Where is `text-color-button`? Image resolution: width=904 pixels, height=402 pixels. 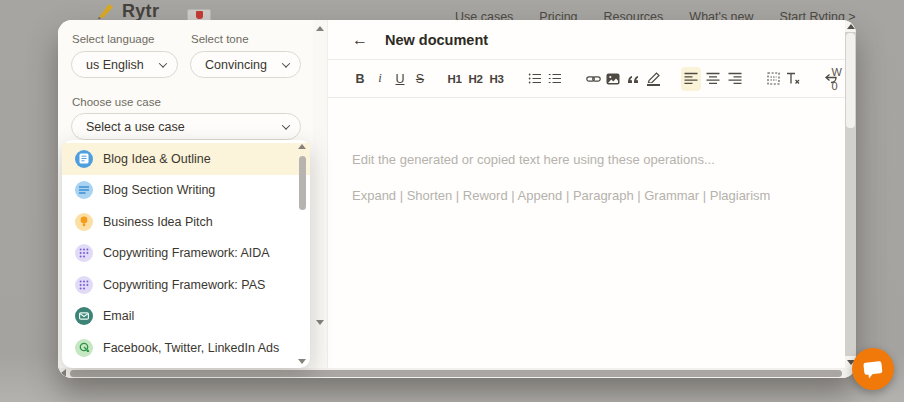 text-color-button is located at coordinates (653, 79).